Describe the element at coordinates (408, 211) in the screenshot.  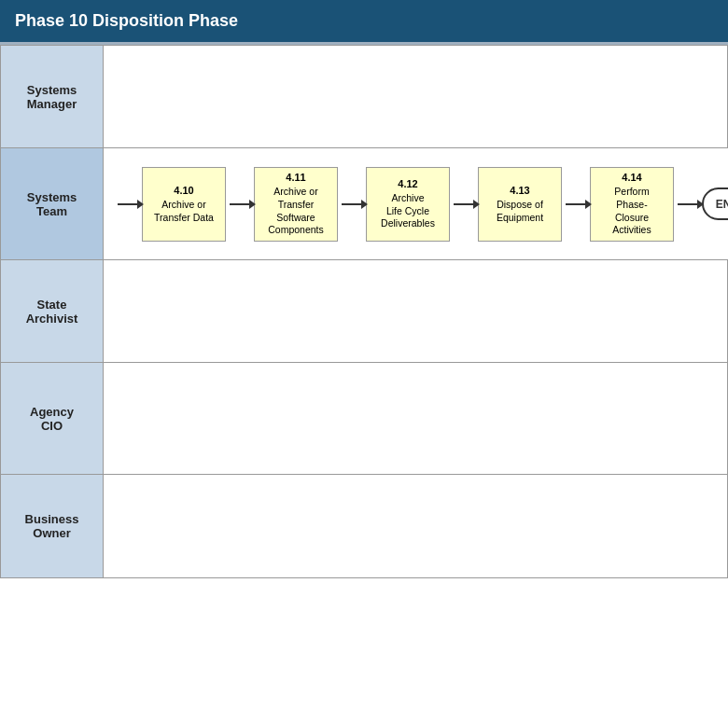
I see `box-412-label: ArchiveLife CycleDeliverables` at that location.